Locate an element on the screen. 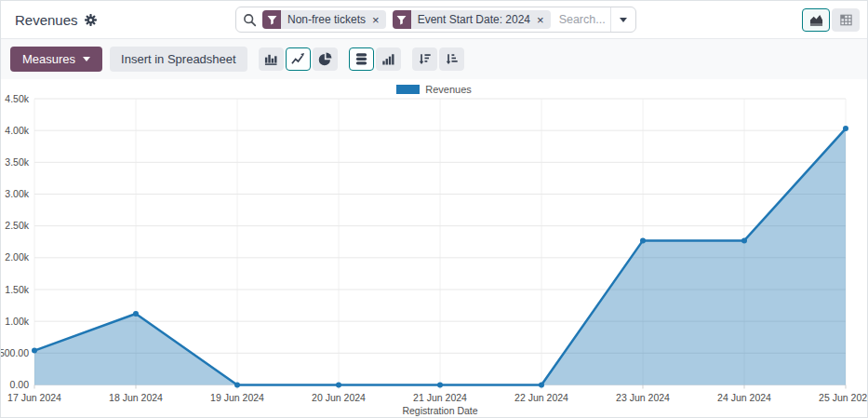  sort-asc-icon is located at coordinates (452, 60).